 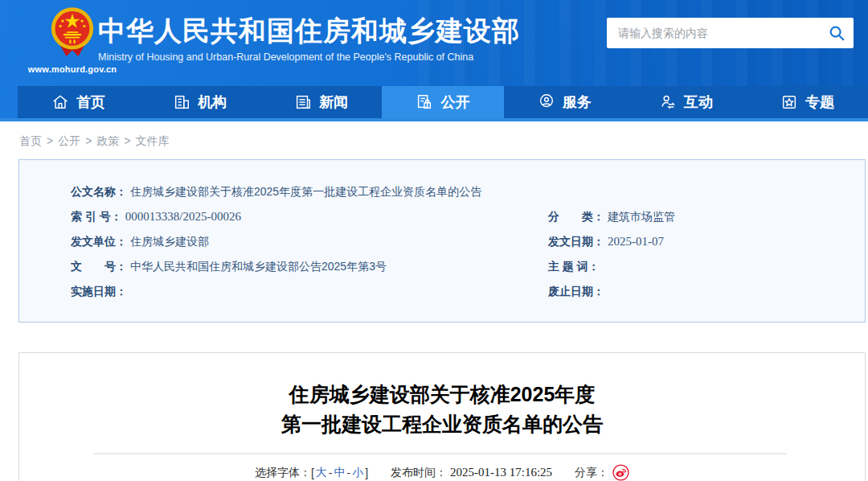 What do you see at coordinates (440, 454) in the screenshot?
I see `title-divider` at bounding box center [440, 454].